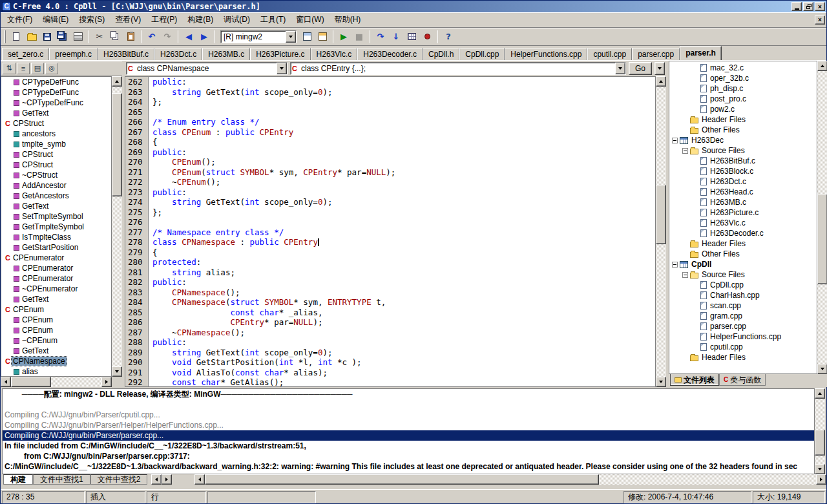 This screenshot has width=827, height=504. What do you see at coordinates (390, 82) in the screenshot?
I see `code-line: 262public:` at bounding box center [390, 82].